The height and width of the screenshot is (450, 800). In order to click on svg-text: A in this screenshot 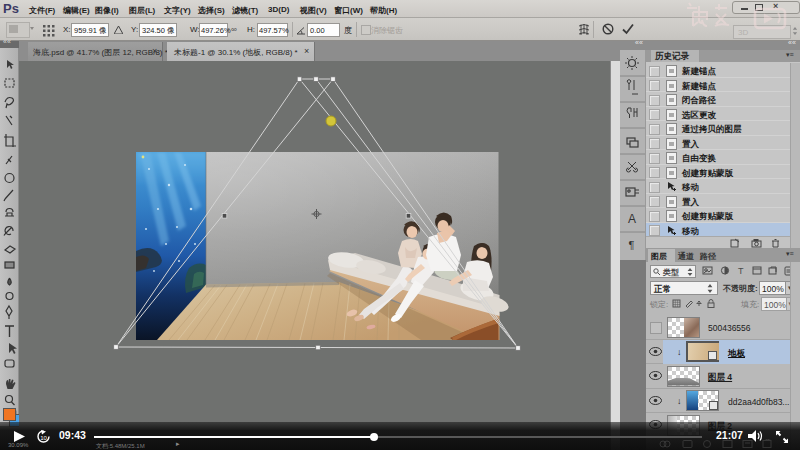, I will do `click(632, 219)`.